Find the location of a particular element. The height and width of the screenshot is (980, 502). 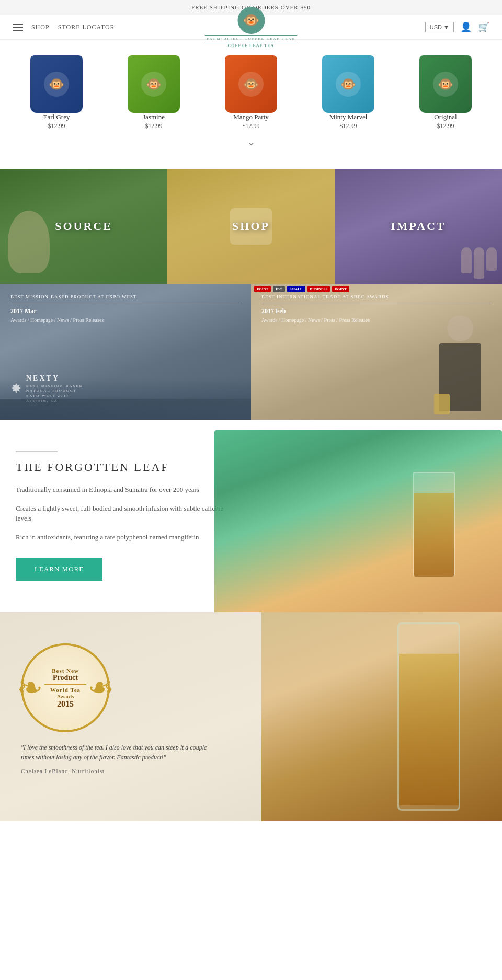

panel-source-label: SOURCE is located at coordinates (84, 226).